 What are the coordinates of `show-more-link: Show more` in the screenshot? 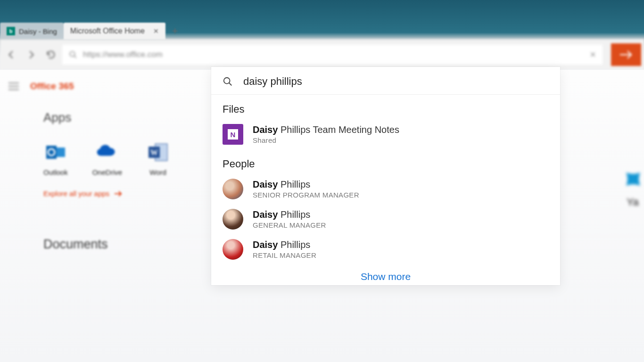 It's located at (386, 275).